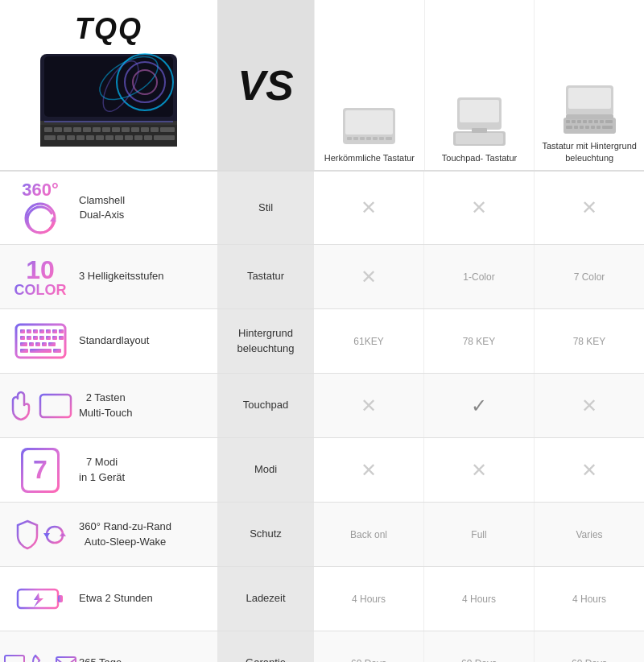 Image resolution: width=644 pixels, height=662 pixels. I want to click on category-text: Garantie, so click(266, 659).